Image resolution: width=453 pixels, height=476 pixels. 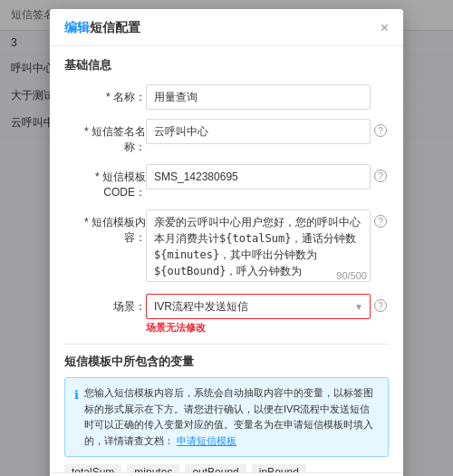 I want to click on sign-control: ?, so click(x=258, y=131).